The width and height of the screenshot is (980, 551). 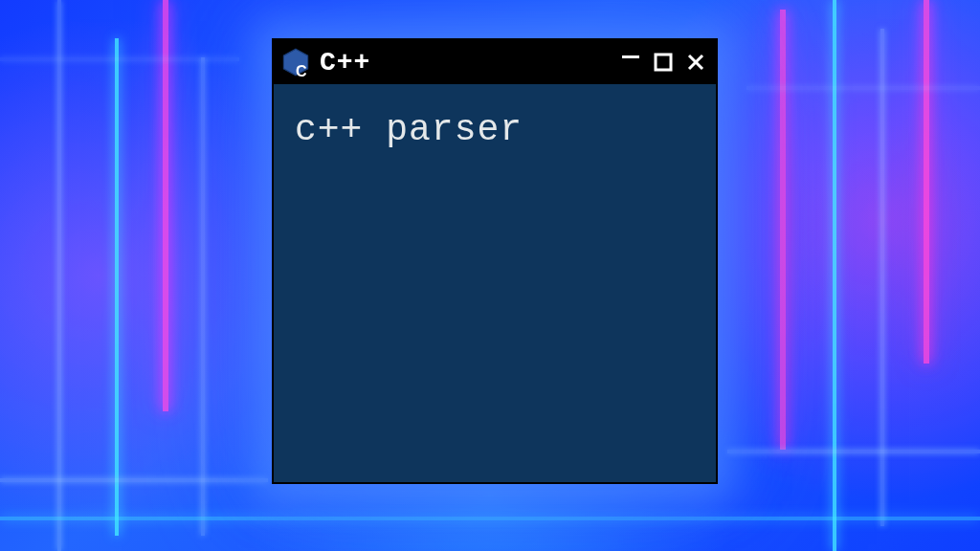 What do you see at coordinates (301, 72) in the screenshot?
I see `cpp-logo-letter: C` at bounding box center [301, 72].